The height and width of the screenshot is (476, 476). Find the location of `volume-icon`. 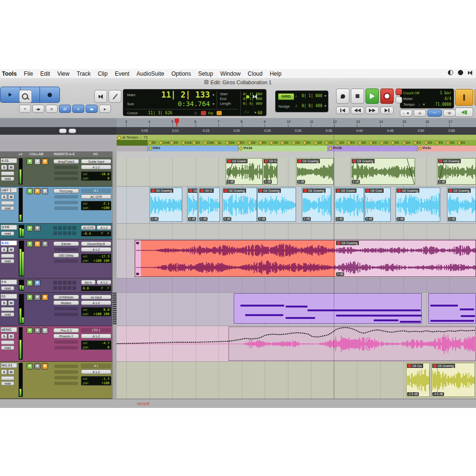

volume-icon is located at coordinates (470, 73).